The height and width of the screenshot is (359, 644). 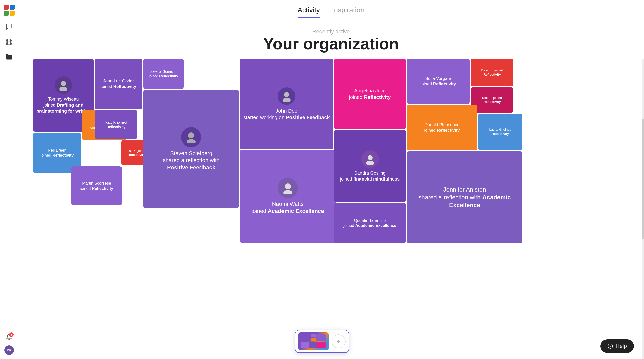 I want to click on tab-inspiration: Inspiration, so click(x=348, y=12).